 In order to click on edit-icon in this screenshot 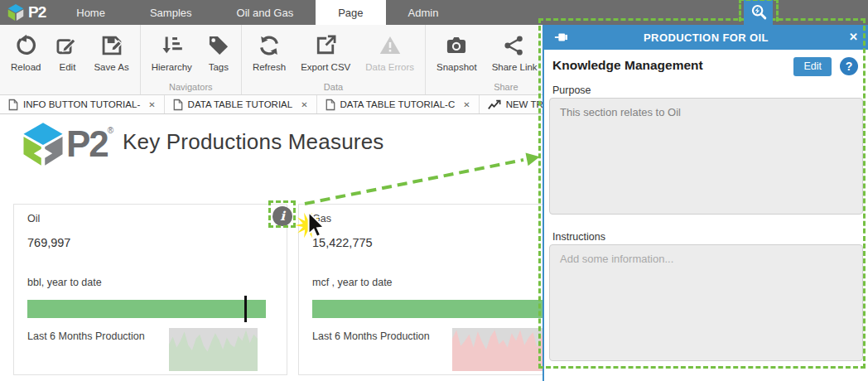, I will do `click(67, 46)`.